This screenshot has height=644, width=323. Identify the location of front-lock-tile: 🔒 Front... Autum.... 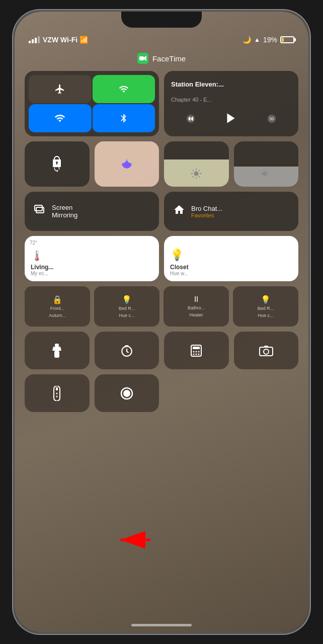
(57, 306).